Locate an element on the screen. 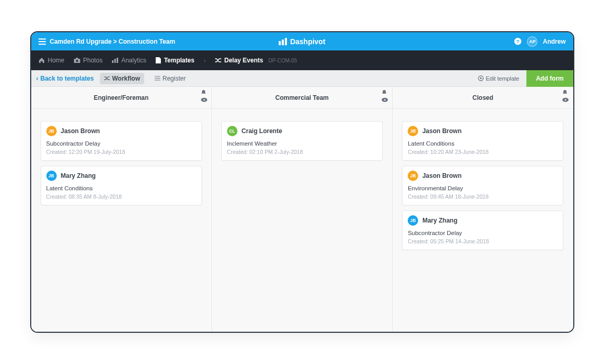 The width and height of the screenshot is (604, 364). camera-icon is located at coordinates (77, 60).